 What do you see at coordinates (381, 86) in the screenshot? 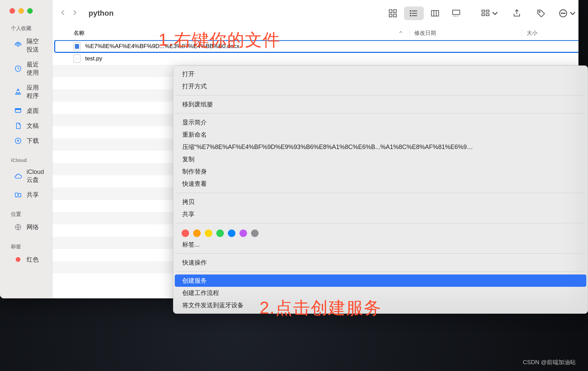
I see `ctx-open-with: 打开方式` at bounding box center [381, 86].